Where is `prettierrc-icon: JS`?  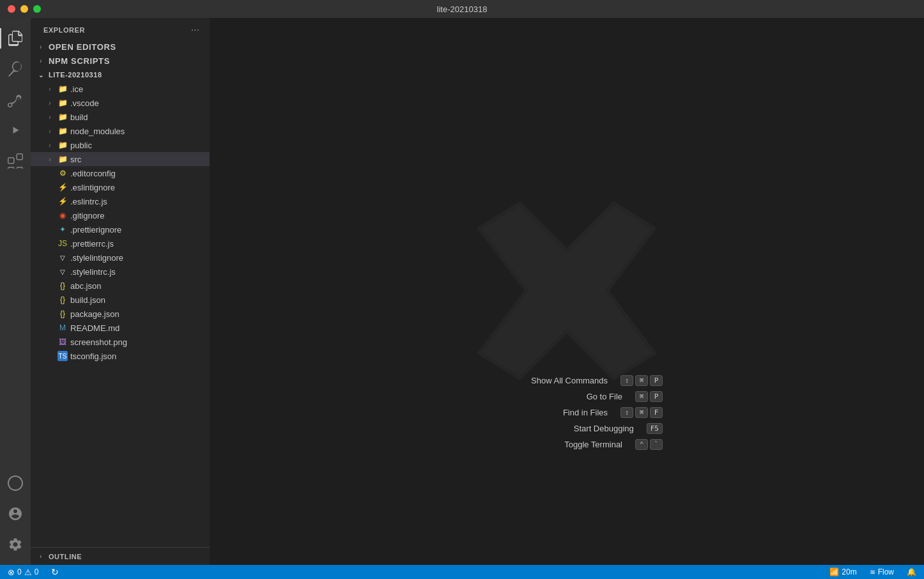 prettierrc-icon: JS is located at coordinates (63, 243).